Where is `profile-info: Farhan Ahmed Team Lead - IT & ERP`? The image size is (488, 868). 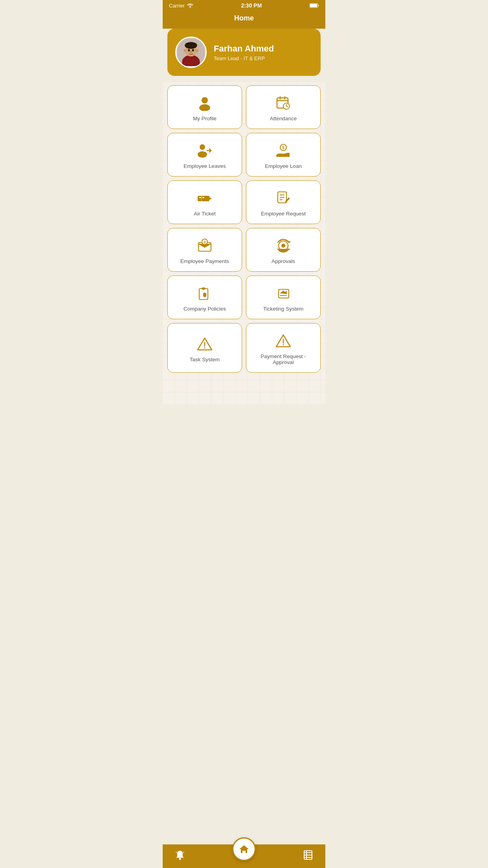
profile-info: Farhan Ahmed Team Lead - IT & ERP is located at coordinates (244, 53).